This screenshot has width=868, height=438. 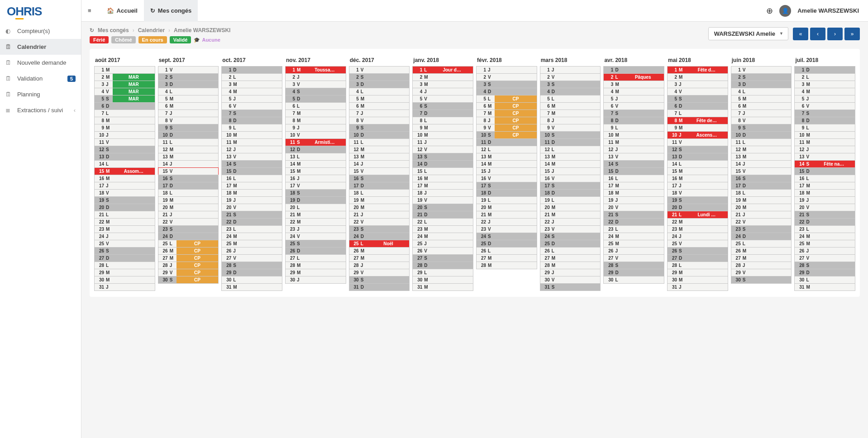 What do you see at coordinates (316, 128) in the screenshot?
I see `day-cell: 9J` at bounding box center [316, 128].